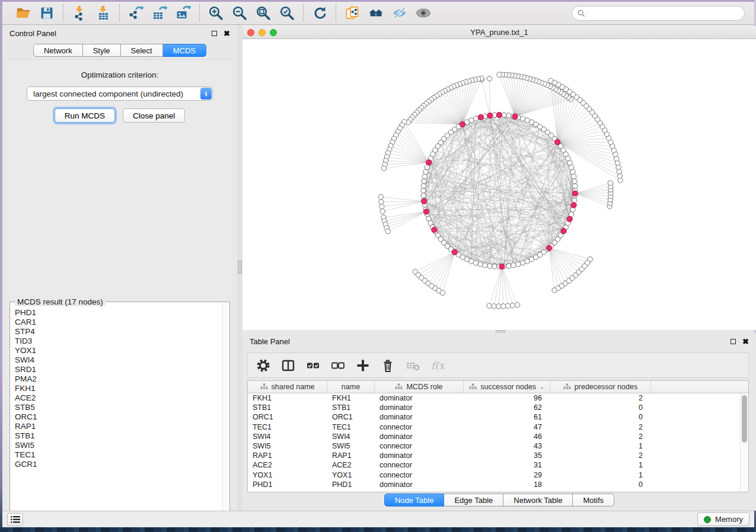 This screenshot has height=532, width=756. I want to click on table-tab-motifs: Motifs, so click(594, 500).